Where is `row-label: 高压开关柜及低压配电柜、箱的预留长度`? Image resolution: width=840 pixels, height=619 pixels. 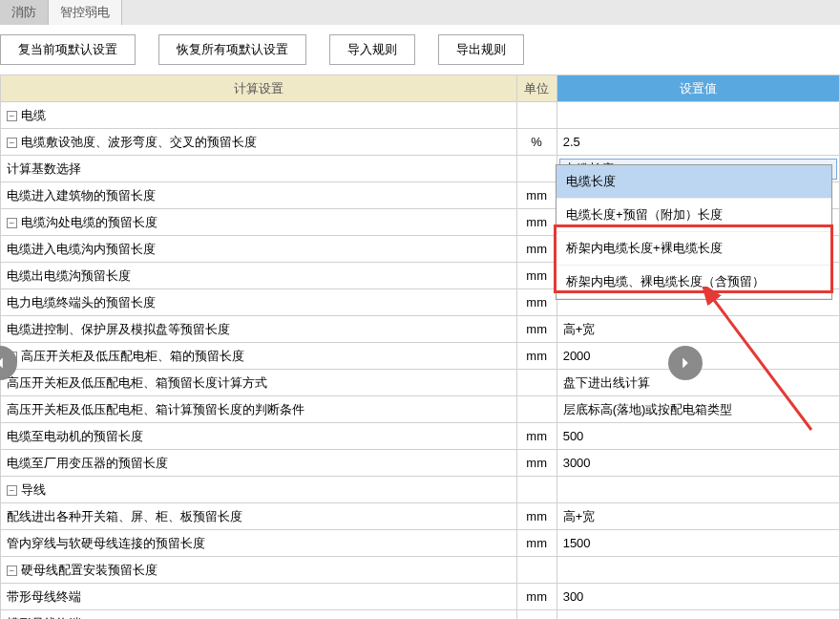
row-label: 高压开关柜及低压配电柜、箱的预留长度 is located at coordinates (133, 355).